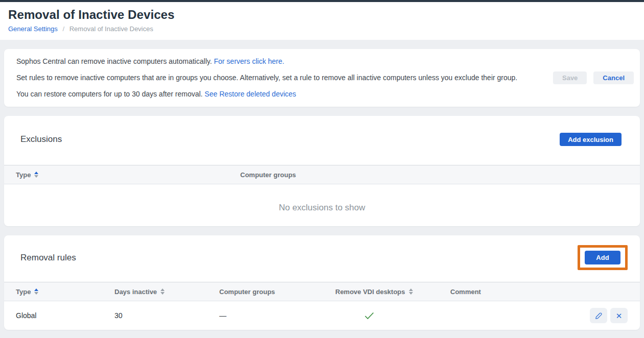 This screenshot has height=338, width=644. I want to click on add-button-highlight-box: Add, so click(603, 257).